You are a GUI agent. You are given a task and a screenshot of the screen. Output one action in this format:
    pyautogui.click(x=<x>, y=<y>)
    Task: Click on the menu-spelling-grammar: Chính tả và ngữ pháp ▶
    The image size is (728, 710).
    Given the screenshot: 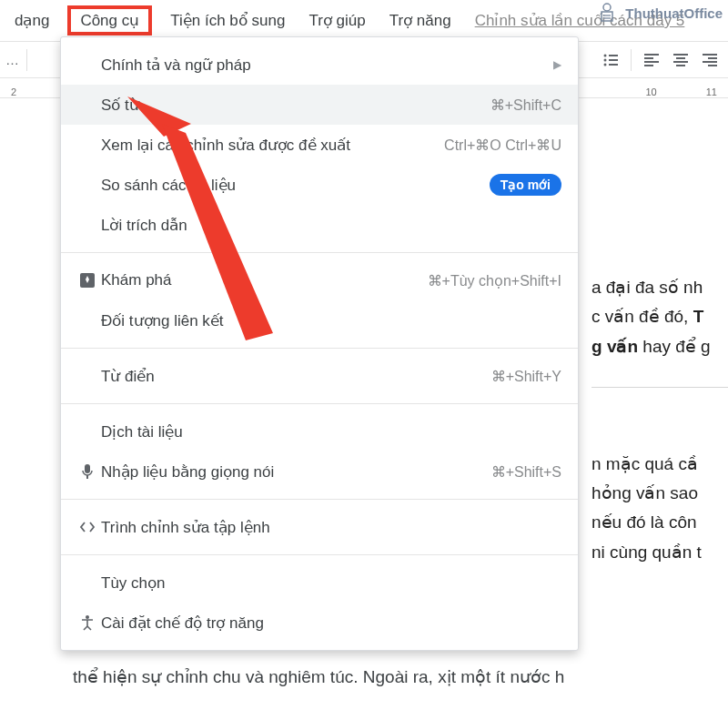 What is the action you would take?
    pyautogui.click(x=319, y=65)
    